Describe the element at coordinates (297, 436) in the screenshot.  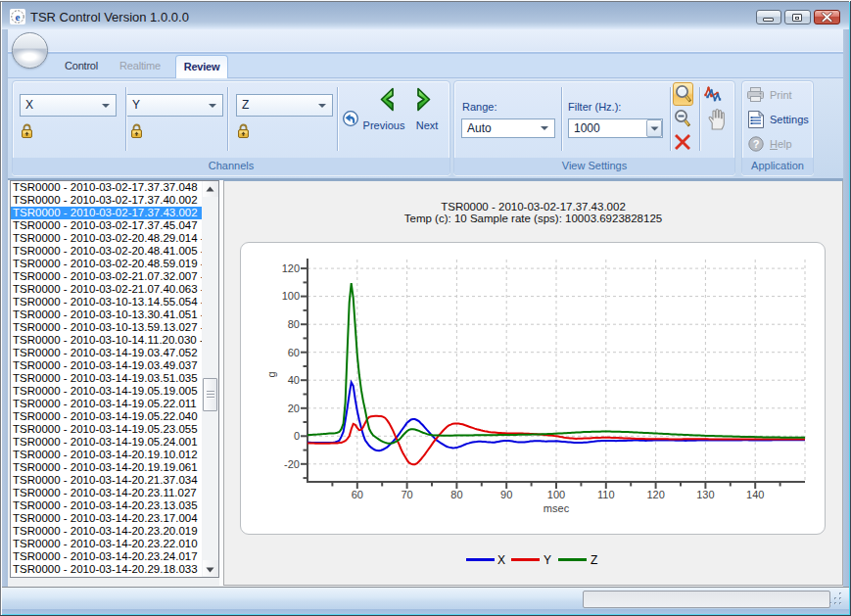
I see `svg-text: 0` at that location.